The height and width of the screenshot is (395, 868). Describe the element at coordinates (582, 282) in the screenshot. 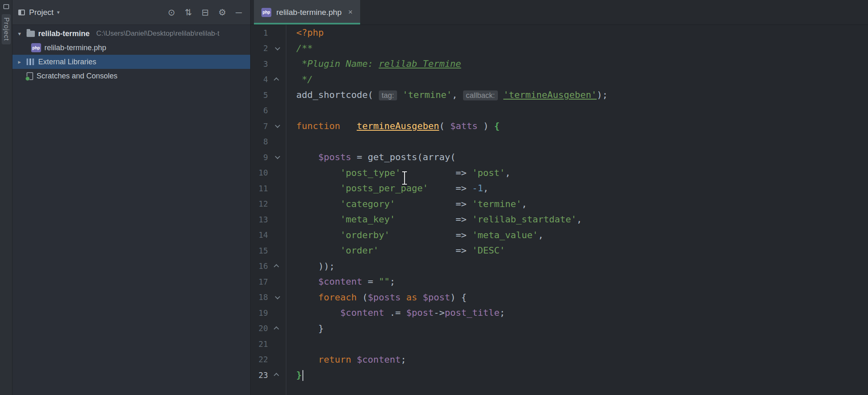

I see `code-line-17: $content = "";` at that location.